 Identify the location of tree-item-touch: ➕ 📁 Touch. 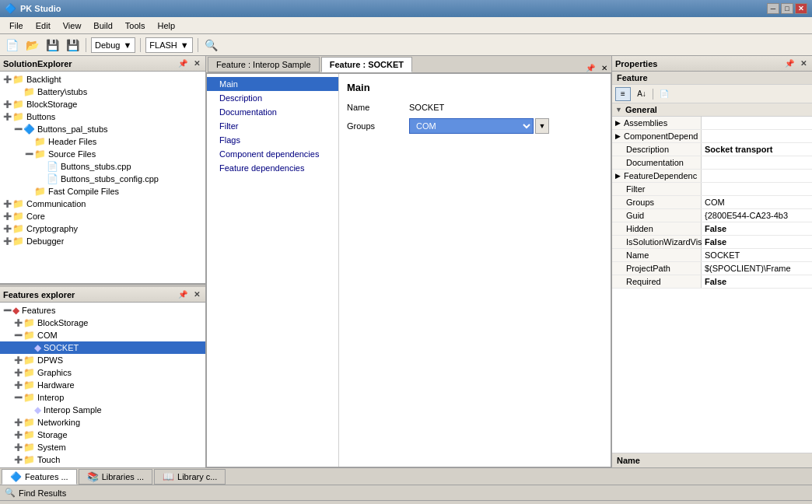
(103, 460).